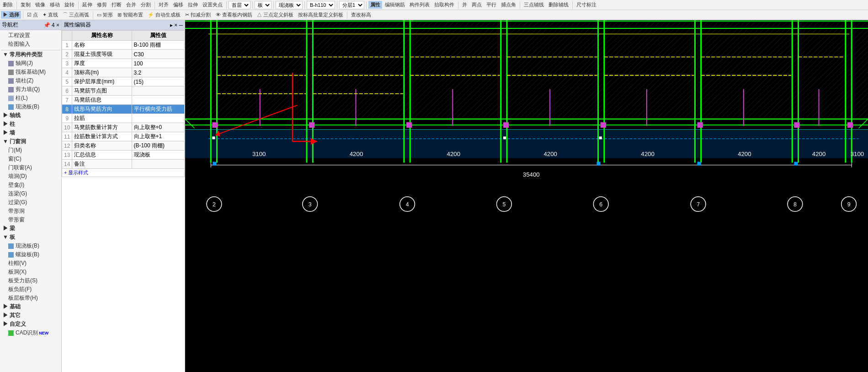 This screenshot has height=372, width=868. What do you see at coordinates (31, 237) in the screenshot?
I see `nav-slab: ▼ 板` at bounding box center [31, 237].